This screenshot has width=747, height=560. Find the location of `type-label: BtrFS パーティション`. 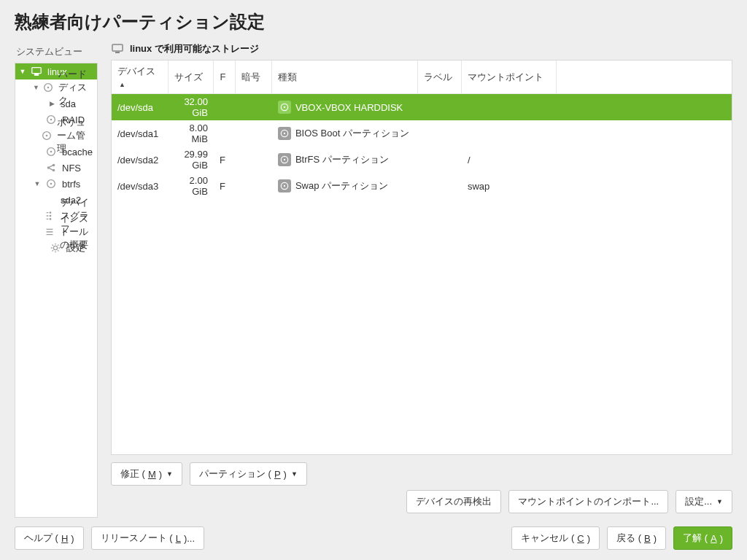

type-label: BtrFS パーティション is located at coordinates (342, 160).